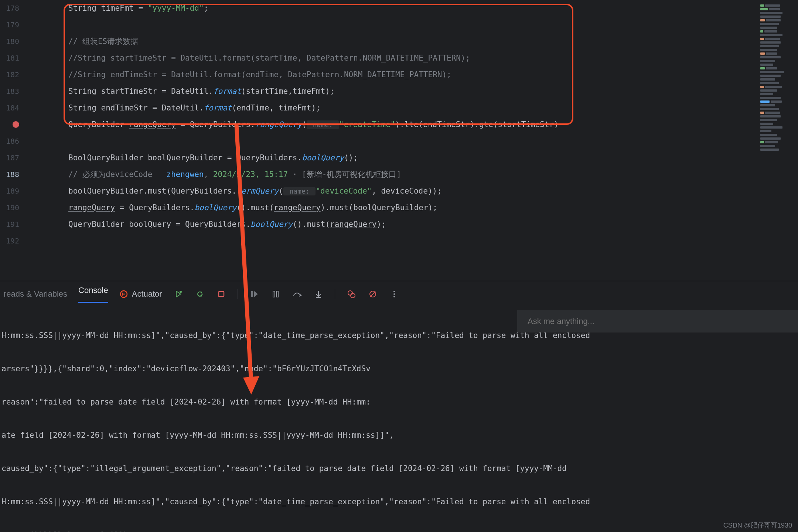  Describe the element at coordinates (373, 294) in the screenshot. I see `mute-breakpoints-button` at that location.